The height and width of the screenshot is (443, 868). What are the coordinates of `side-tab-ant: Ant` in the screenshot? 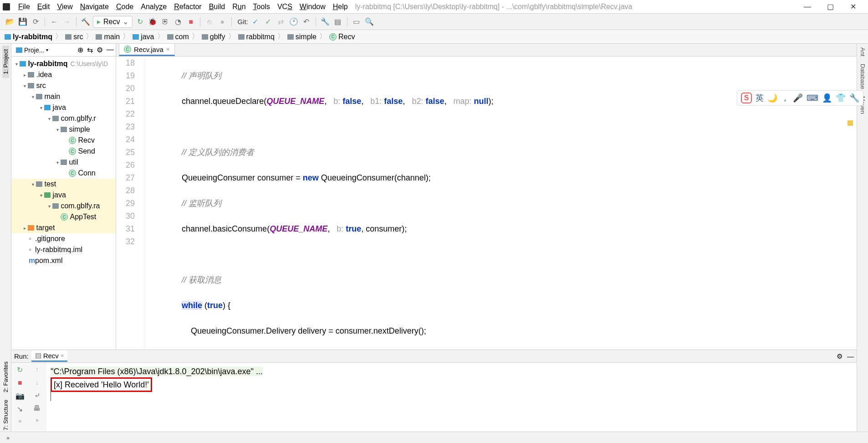 It's located at (863, 52).